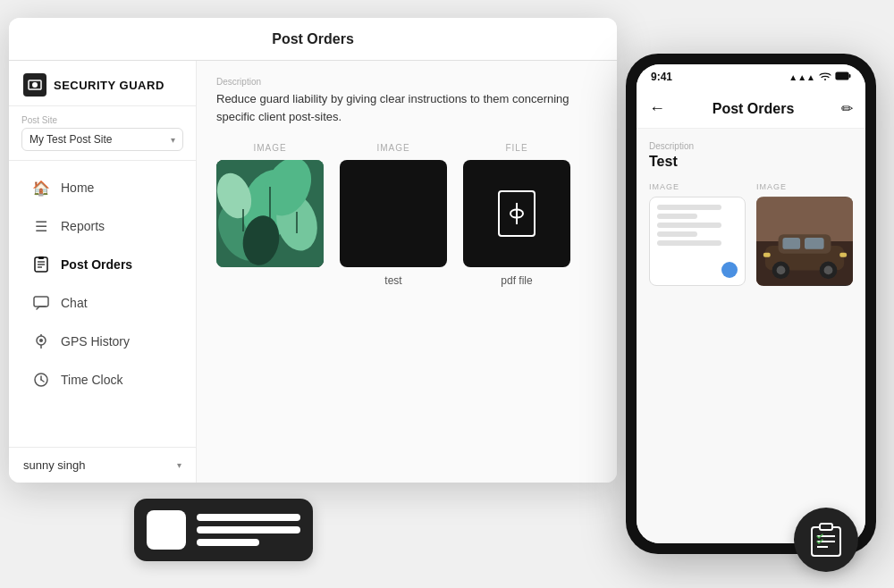 The width and height of the screenshot is (894, 588). Describe the element at coordinates (102, 265) in the screenshot. I see `sidebar-item-post-orders: Post Orders` at that location.